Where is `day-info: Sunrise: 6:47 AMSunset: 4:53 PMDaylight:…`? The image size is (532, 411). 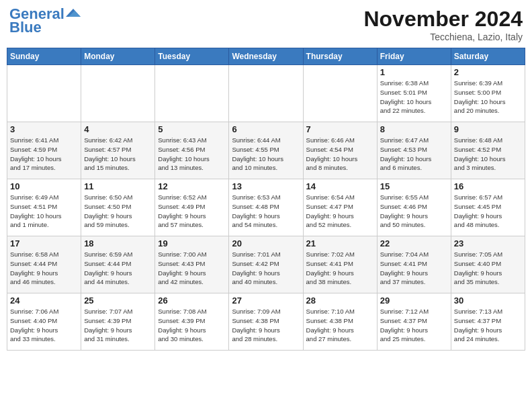
day-info: Sunrise: 6:47 AMSunset: 4:53 PMDaylight:… is located at coordinates (414, 154).